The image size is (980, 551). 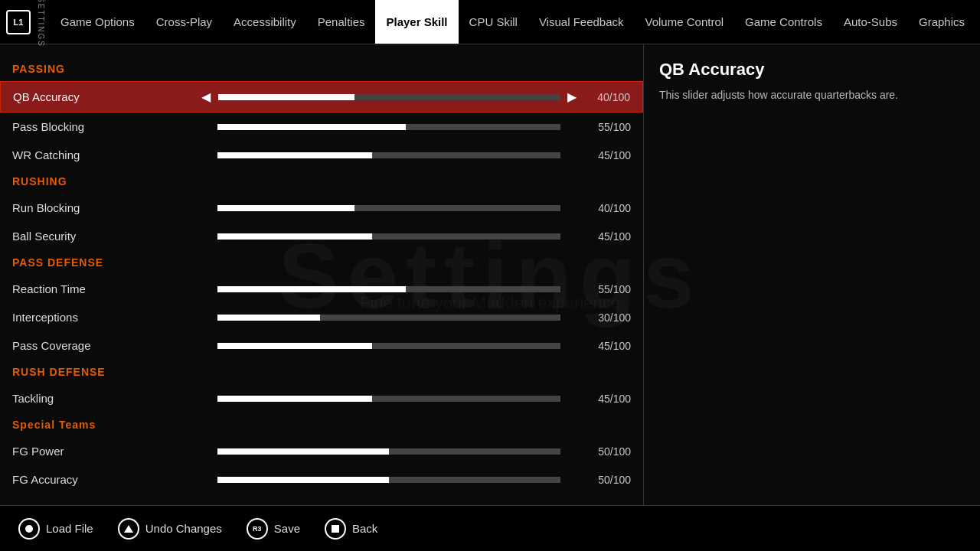 What do you see at coordinates (322, 317) in the screenshot?
I see `slider-row-interceptions: Interceptions30/100` at bounding box center [322, 317].